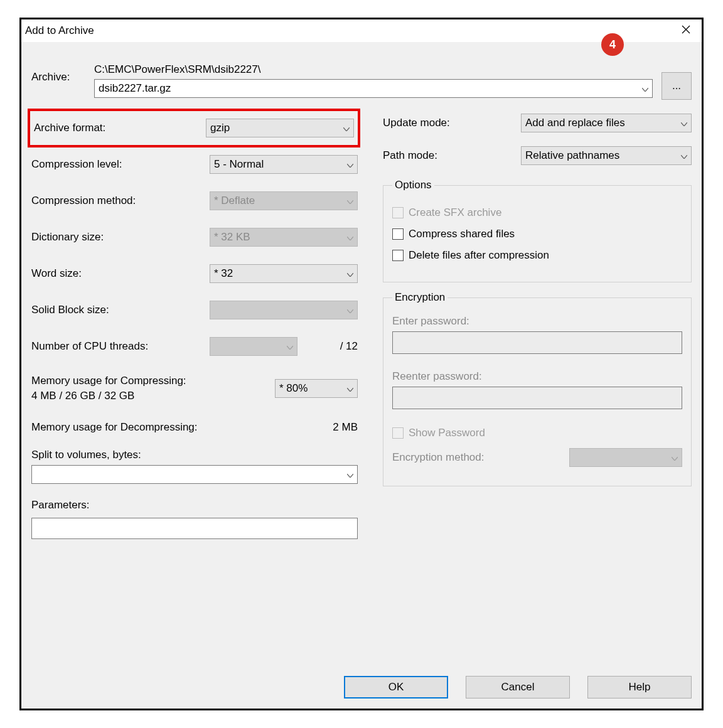  I want to click on mem-compress-value: * 80%, so click(316, 388).